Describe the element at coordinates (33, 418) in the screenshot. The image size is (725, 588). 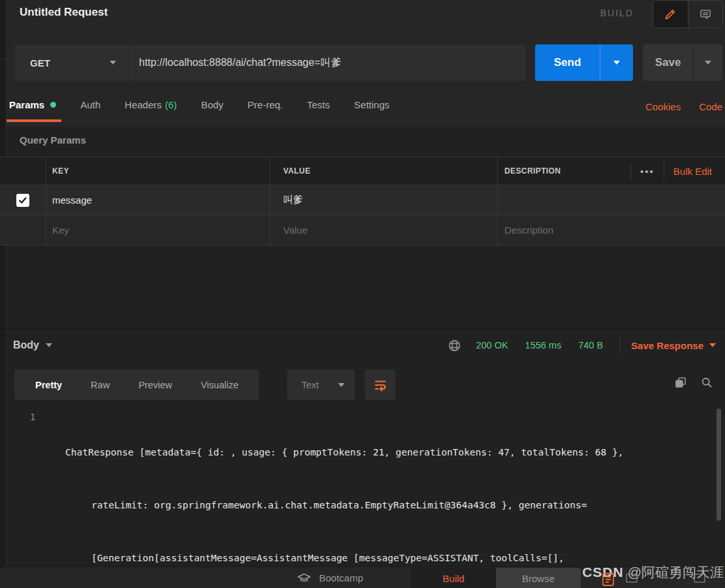
I see `line-number: 1` at that location.